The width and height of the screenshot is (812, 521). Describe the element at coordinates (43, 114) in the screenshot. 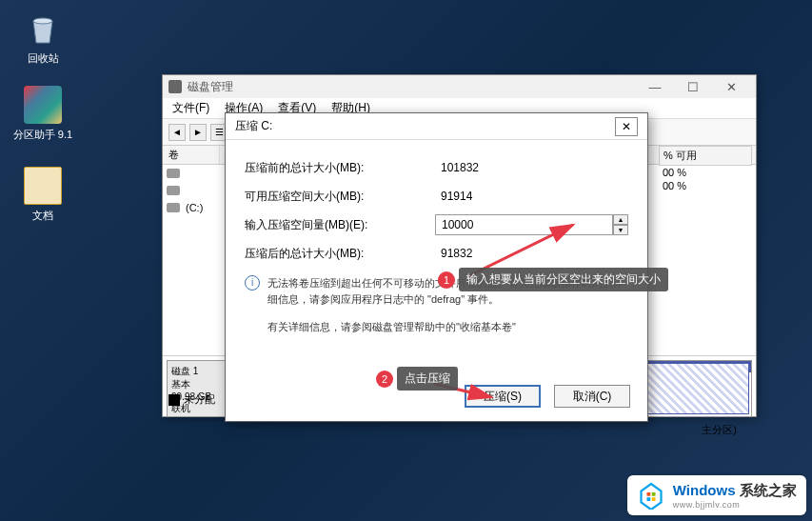

I see `desktop-icon-partition-assistant: 分区助手 9.1` at that location.